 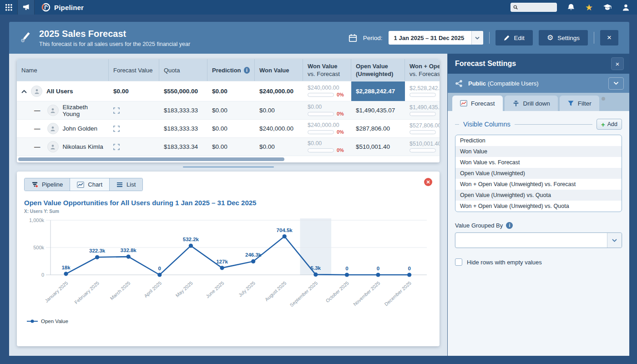 I want to click on brand-logo: Pipeliner, so click(x=62, y=7).